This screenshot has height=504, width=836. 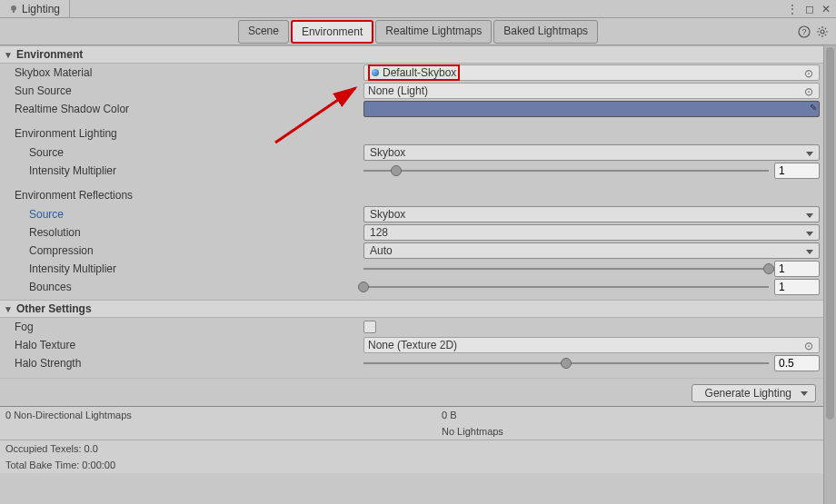 I want to click on label-halo-texture: Halo Texture, so click(x=189, y=345).